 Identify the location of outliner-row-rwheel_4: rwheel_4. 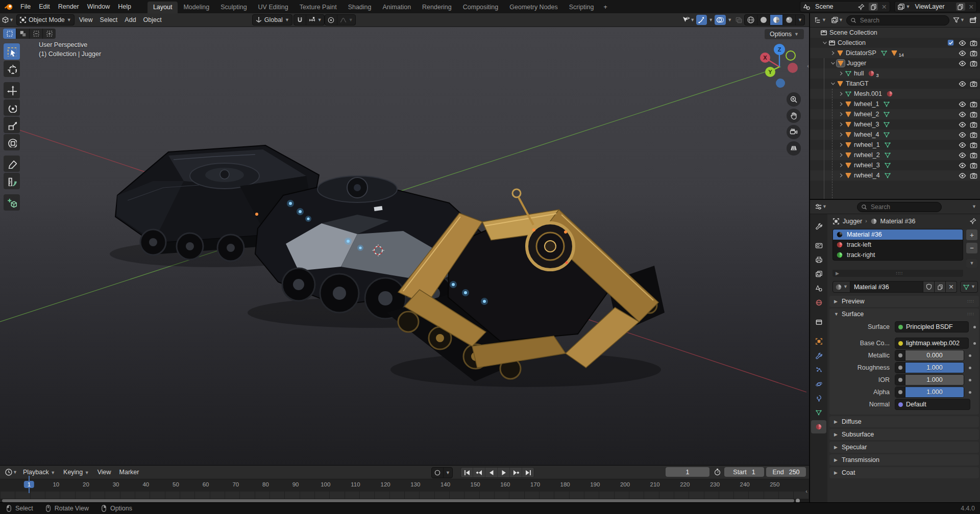
(895, 175).